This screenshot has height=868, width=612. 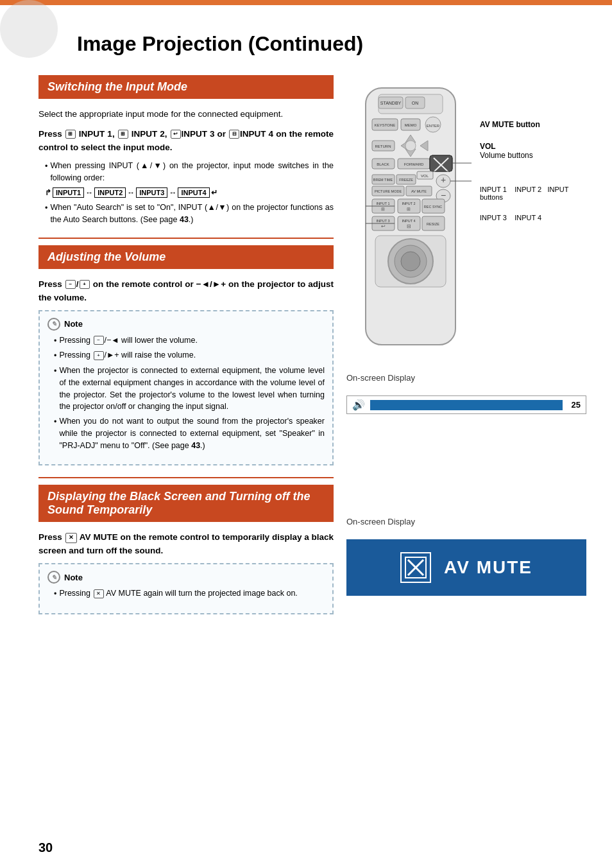 I want to click on volume-note-box: ✎ Note Pressing −/−◄ will lower the volu…, so click(x=186, y=388).